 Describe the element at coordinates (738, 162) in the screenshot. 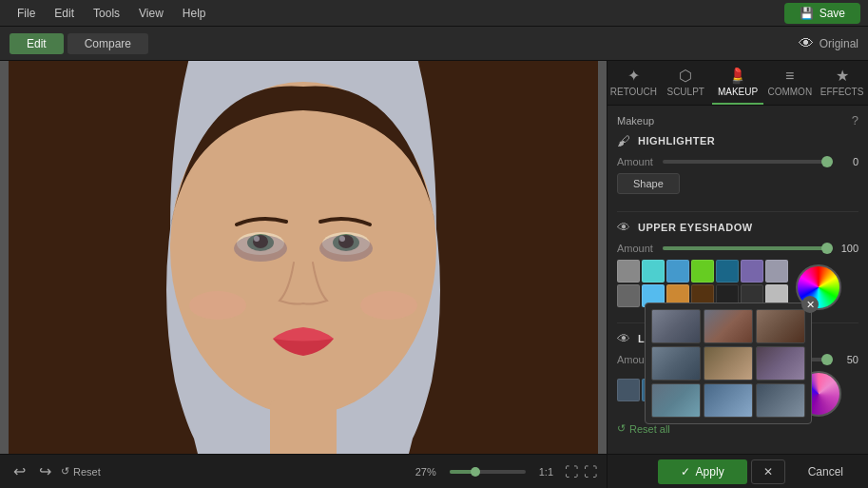

I see `highlighter-amount-row: Amount 0` at that location.